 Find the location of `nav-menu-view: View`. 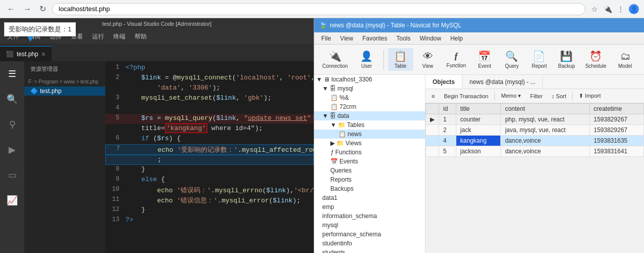

nav-menu-view: View is located at coordinates (347, 38).